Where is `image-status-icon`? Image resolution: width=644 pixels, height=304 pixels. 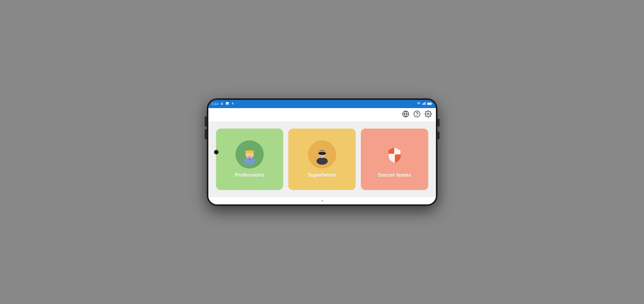 image-status-icon is located at coordinates (227, 104).